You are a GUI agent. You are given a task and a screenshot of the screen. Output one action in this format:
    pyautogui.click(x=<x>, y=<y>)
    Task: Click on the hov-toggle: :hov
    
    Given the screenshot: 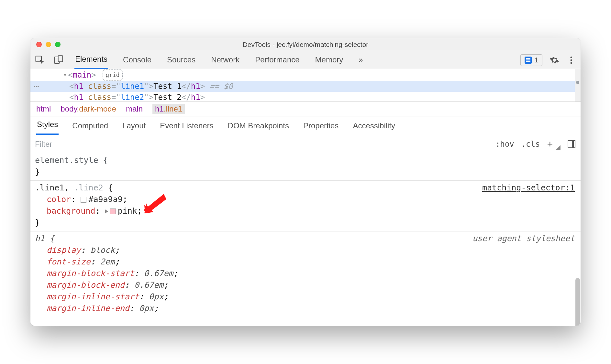 What is the action you would take?
    pyautogui.click(x=505, y=144)
    